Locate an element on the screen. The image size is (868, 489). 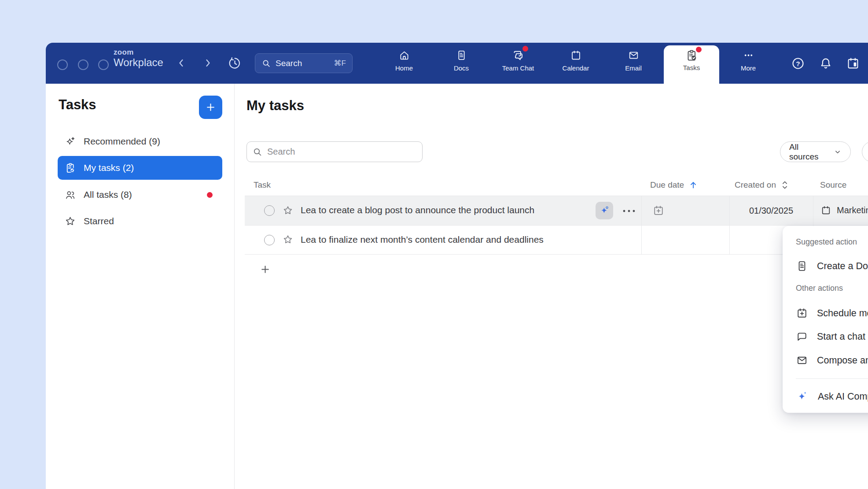
back-icon is located at coordinates (181, 63).